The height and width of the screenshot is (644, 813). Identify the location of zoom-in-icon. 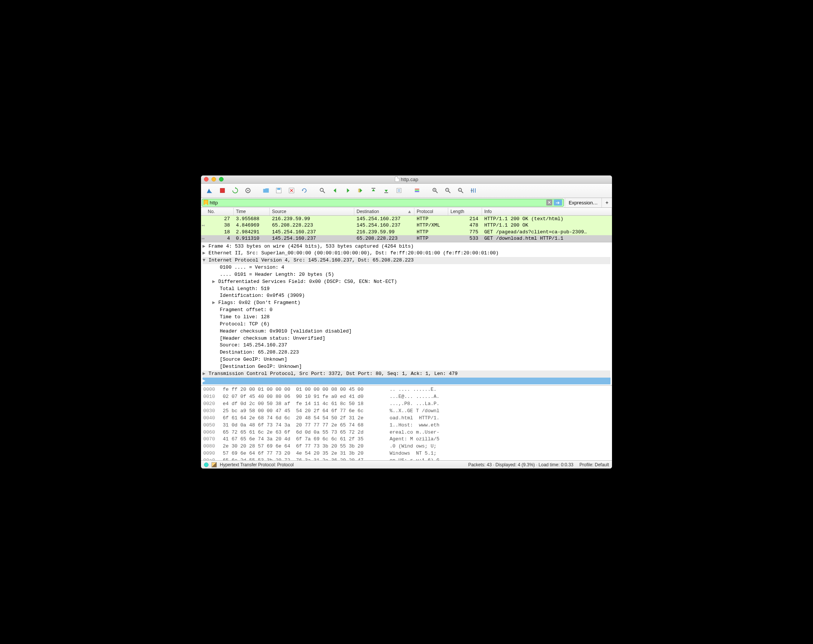
(435, 190).